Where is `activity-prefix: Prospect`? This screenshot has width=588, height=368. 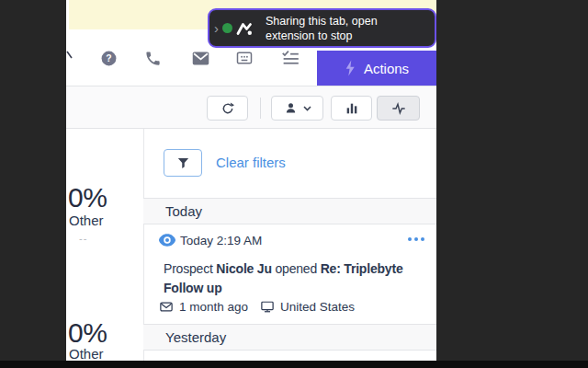 activity-prefix: Prospect is located at coordinates (189, 269).